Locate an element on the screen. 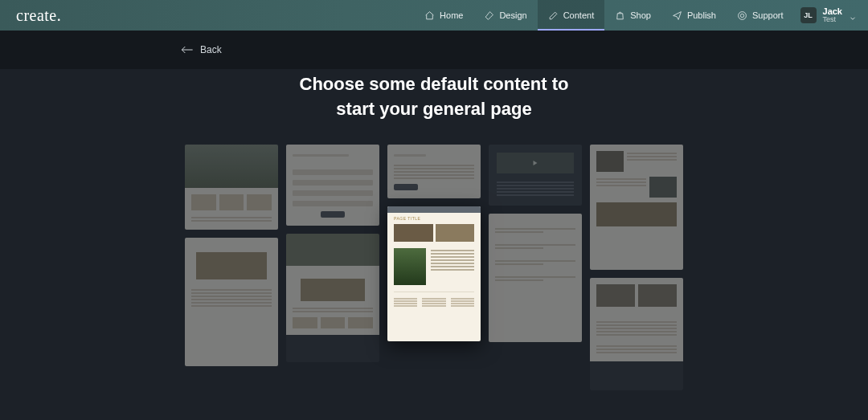 Image resolution: width=868 pixels, height=420 pixels. arrow-left-icon is located at coordinates (187, 50).